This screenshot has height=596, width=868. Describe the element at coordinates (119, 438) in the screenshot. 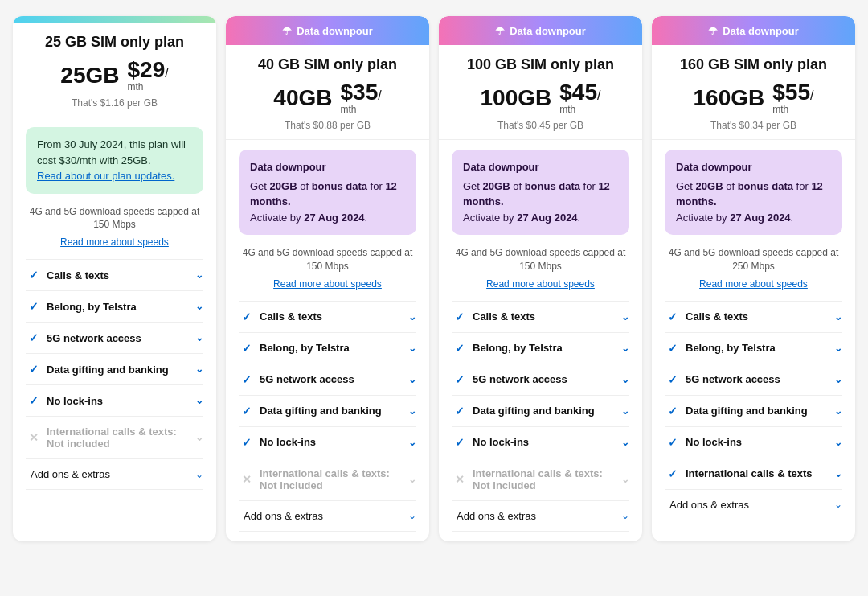

I see `feature-label-5: International calls & texts: Not include…` at that location.